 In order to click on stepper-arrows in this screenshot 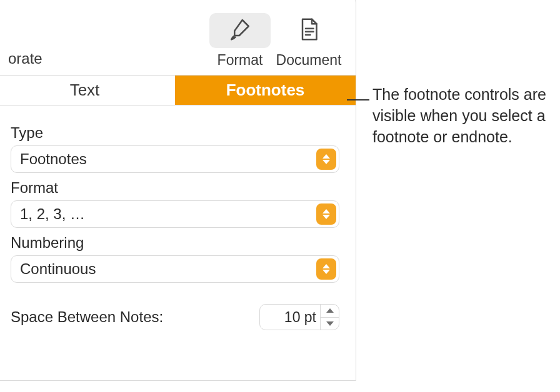, I will do `click(329, 317)`.